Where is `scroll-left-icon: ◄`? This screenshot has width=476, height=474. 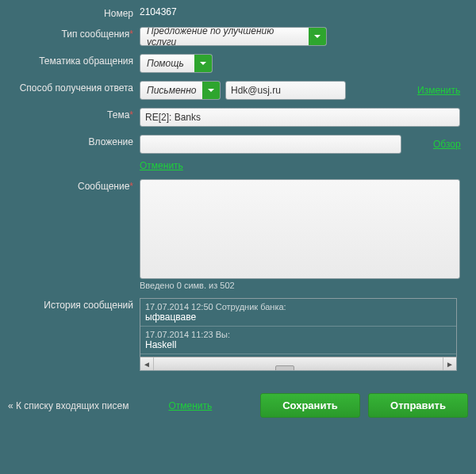
scroll-left-icon: ◄ is located at coordinates (148, 364).